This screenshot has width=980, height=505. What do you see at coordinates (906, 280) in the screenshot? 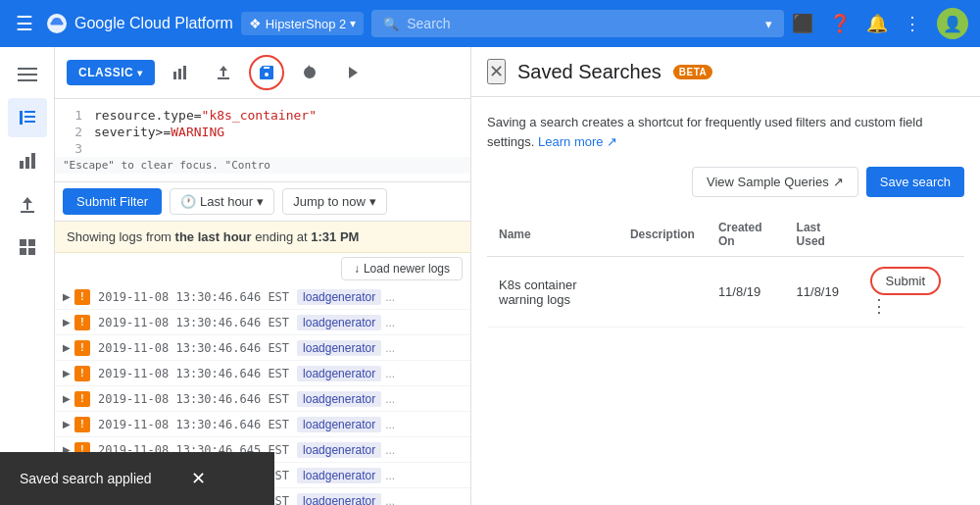
I see `submit-search-button: Submit` at bounding box center [906, 280].